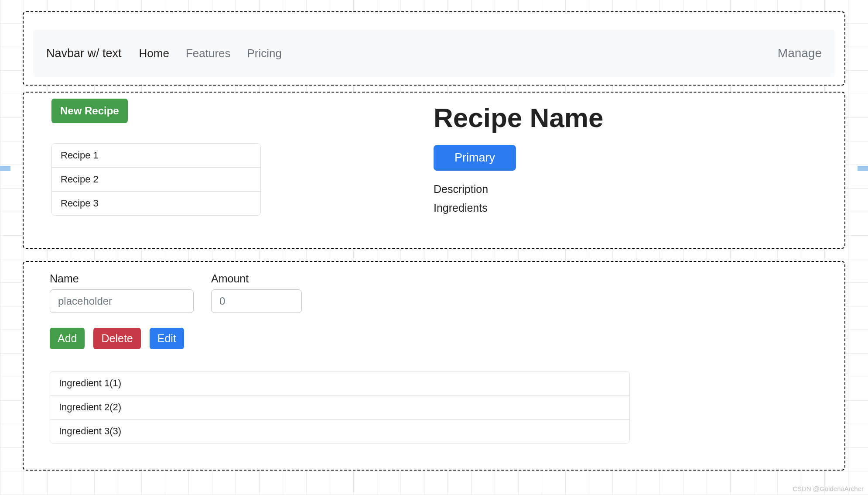 The height and width of the screenshot is (495, 868). What do you see at coordinates (340, 408) in the screenshot?
I see `ingredient-list-item: Ingredient 2(2)` at bounding box center [340, 408].